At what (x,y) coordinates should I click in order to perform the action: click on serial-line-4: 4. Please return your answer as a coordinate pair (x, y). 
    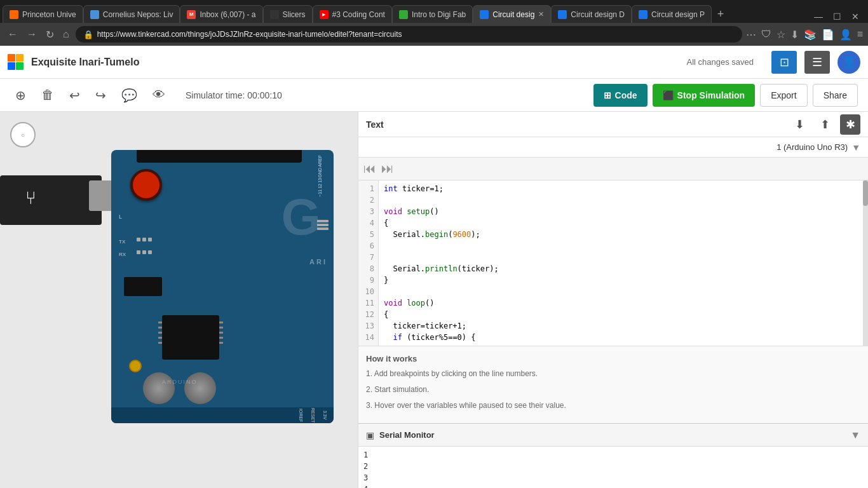
    Looking at the image, I should click on (613, 485).